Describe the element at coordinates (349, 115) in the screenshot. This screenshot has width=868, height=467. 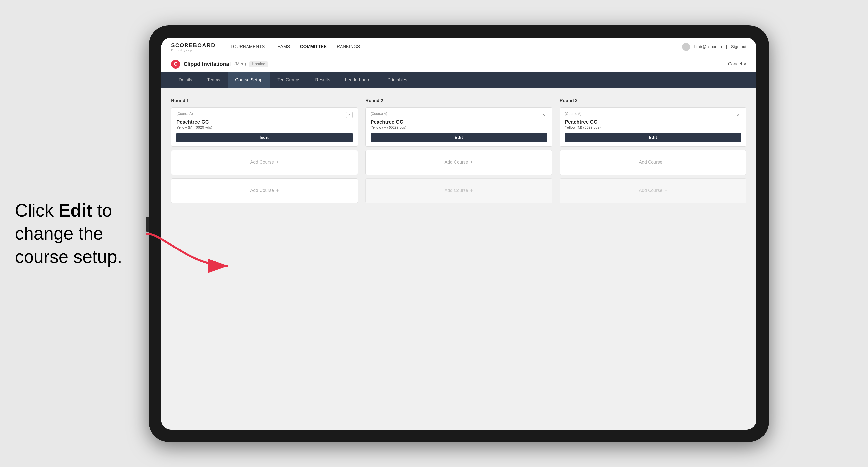
I see `round-1-delete-button: ×` at that location.